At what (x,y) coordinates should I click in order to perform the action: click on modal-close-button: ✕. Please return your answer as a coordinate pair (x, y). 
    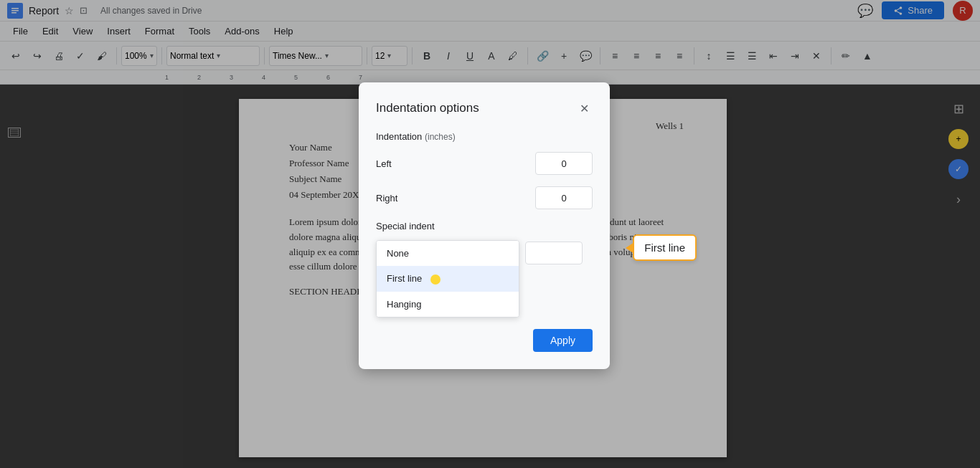
    Looking at the image, I should click on (584, 108).